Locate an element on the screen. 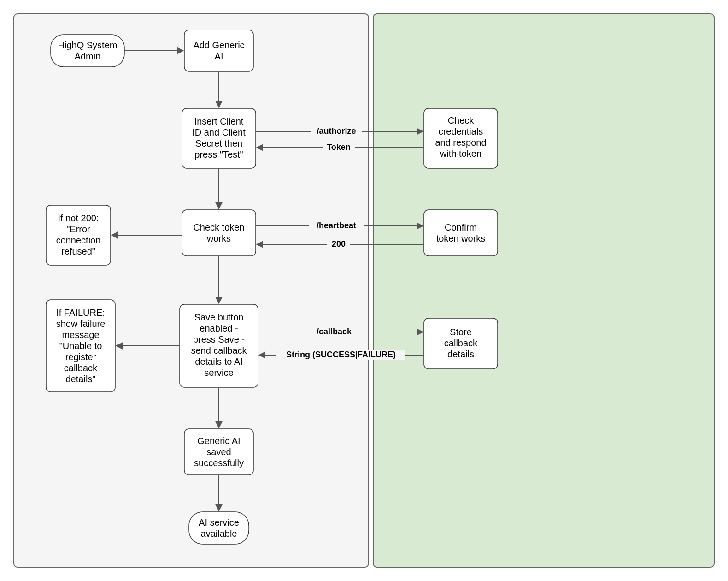 The height and width of the screenshot is (581, 728). node-save-button-line3: press Save - is located at coordinates (219, 339).